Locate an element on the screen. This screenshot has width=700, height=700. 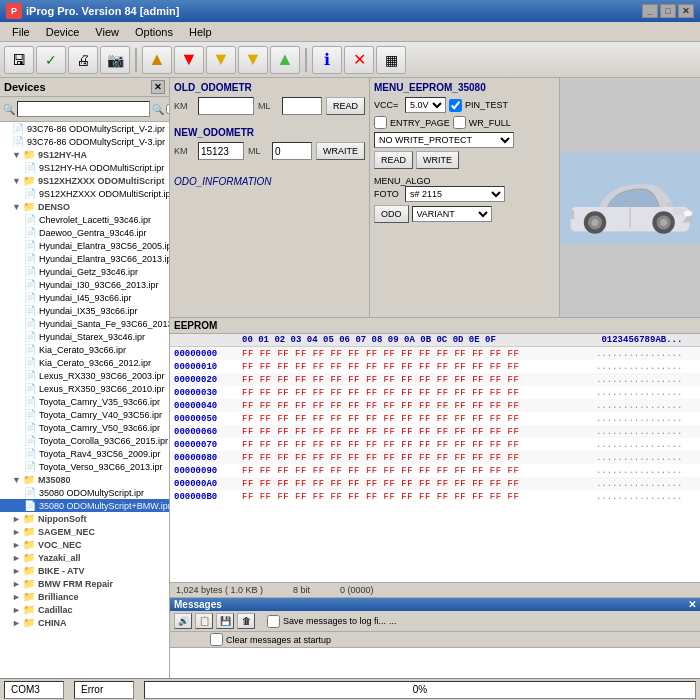
menu-file: File is located at coordinates (21, 32).